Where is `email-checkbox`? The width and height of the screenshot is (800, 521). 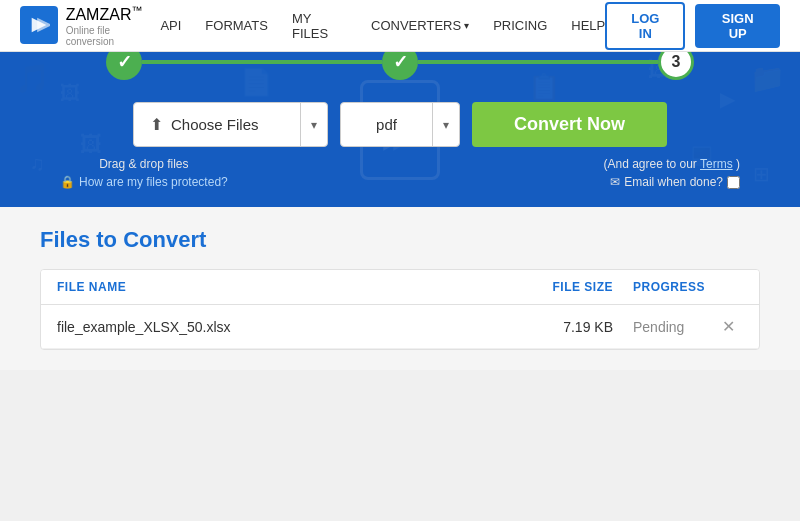 email-checkbox is located at coordinates (734, 182).